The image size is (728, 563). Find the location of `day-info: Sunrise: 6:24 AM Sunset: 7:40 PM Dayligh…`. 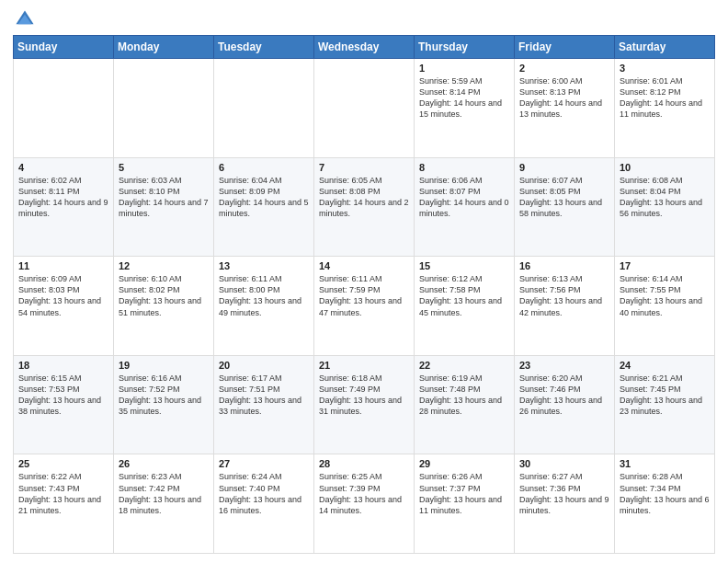

day-info: Sunrise: 6:24 AM Sunset: 7:40 PM Dayligh… is located at coordinates (264, 493).